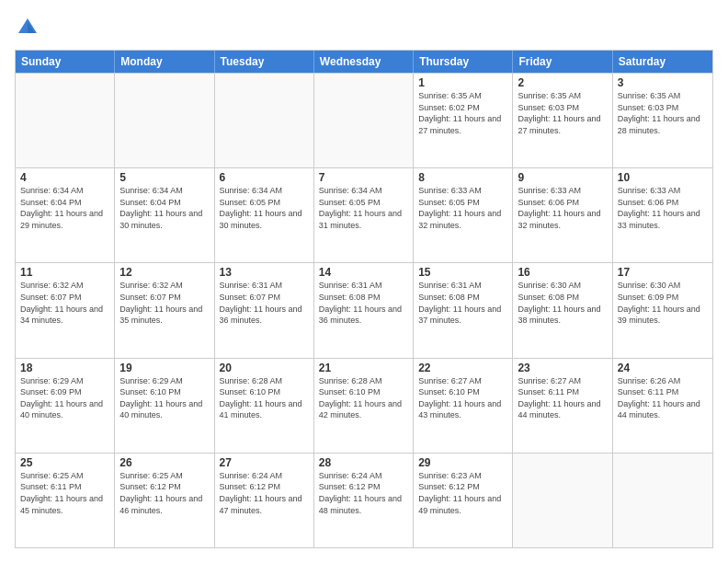 The width and height of the screenshot is (728, 563). I want to click on cal-cell-4-4: 21Sunrise: 6:28 AMSunset: 6:10 PMDayligh…, so click(364, 406).